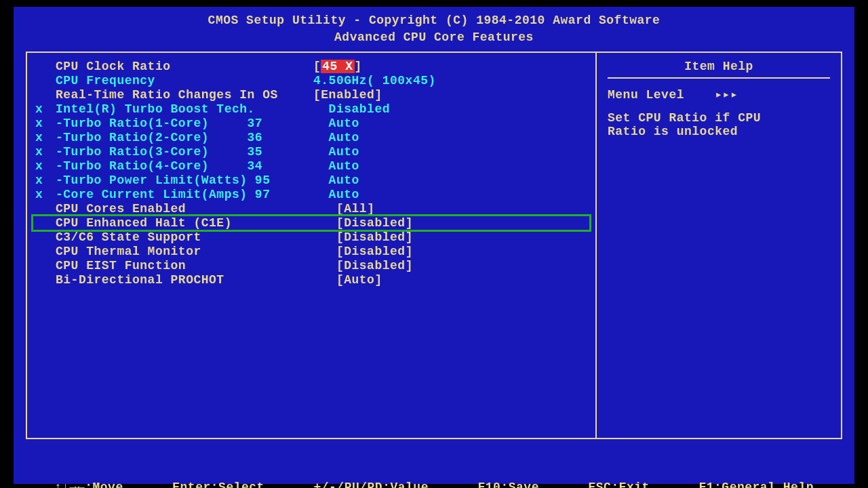  I want to click on help-title: Item Help, so click(719, 68).